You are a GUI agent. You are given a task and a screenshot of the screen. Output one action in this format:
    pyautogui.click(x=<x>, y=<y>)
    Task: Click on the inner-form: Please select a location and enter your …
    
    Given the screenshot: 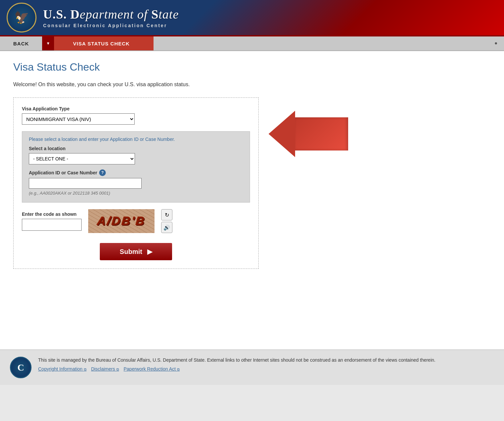 What is the action you would take?
    pyautogui.click(x=136, y=167)
    